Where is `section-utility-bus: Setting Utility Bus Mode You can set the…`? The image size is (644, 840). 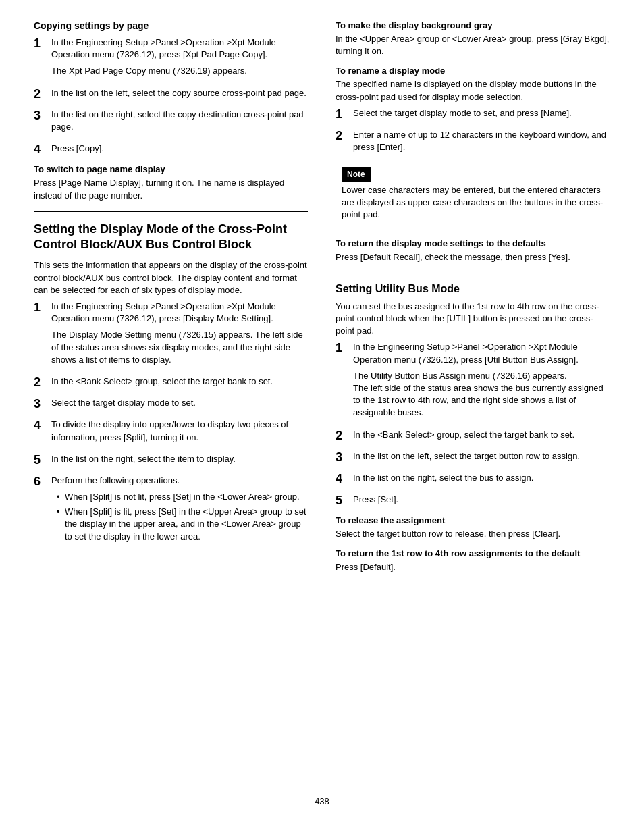 section-utility-bus: Setting Utility Bus Mode You can set the… is located at coordinates (473, 428).